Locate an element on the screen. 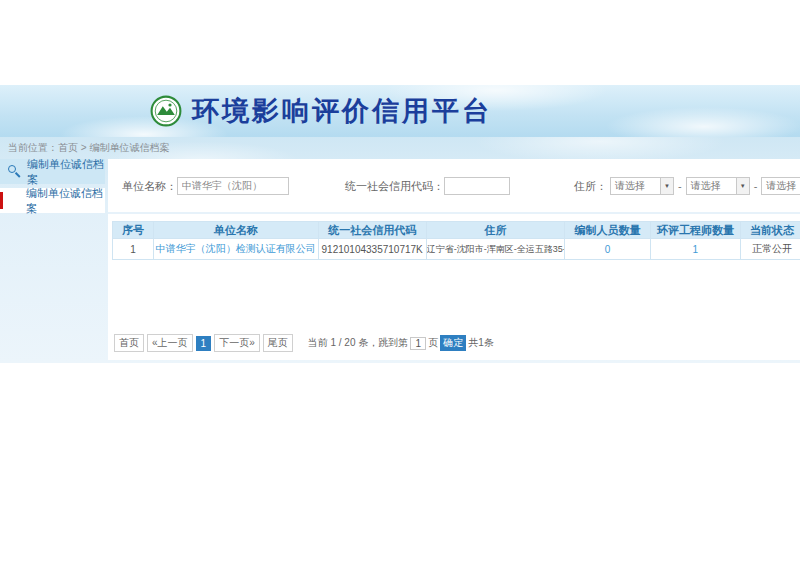 Image resolution: width=800 pixels, height=565 pixels. col-header-address: 住所 is located at coordinates (495, 230).